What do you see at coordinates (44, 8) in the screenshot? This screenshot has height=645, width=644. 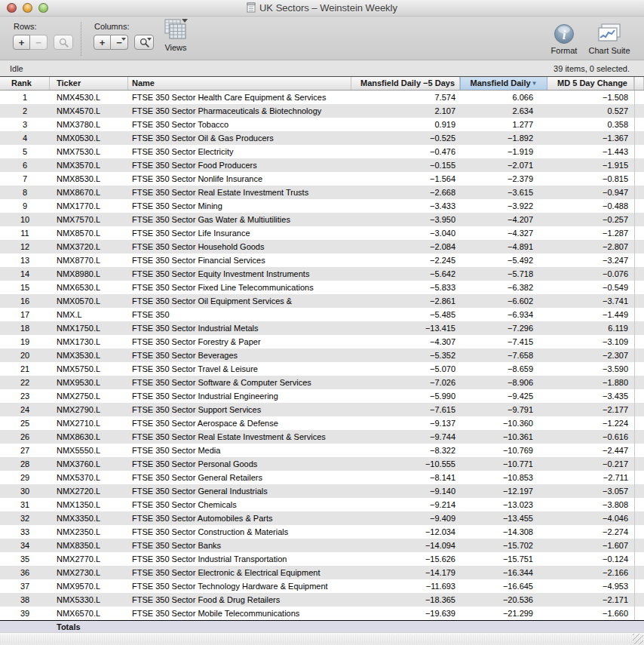 I see `zoom-window-button` at bounding box center [44, 8].